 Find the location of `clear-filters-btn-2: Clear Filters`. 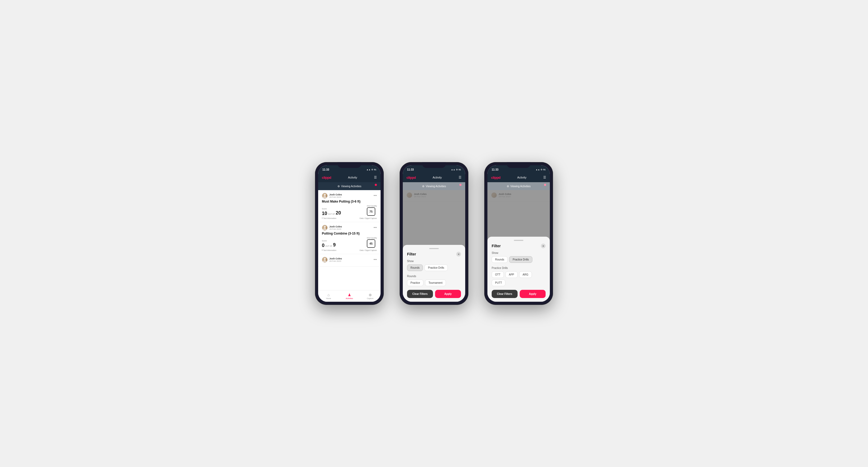

clear-filters-btn-2: Clear Filters is located at coordinates (420, 294).